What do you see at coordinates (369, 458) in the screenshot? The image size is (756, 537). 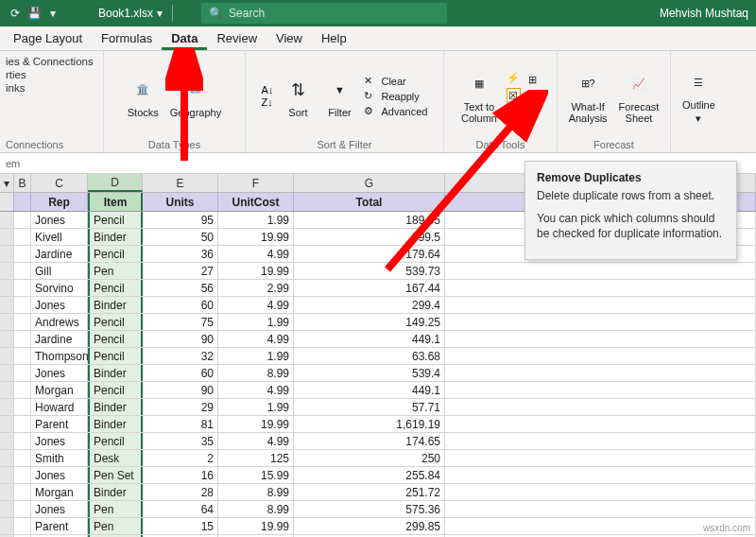 I see `cell-total: 250` at bounding box center [369, 458].